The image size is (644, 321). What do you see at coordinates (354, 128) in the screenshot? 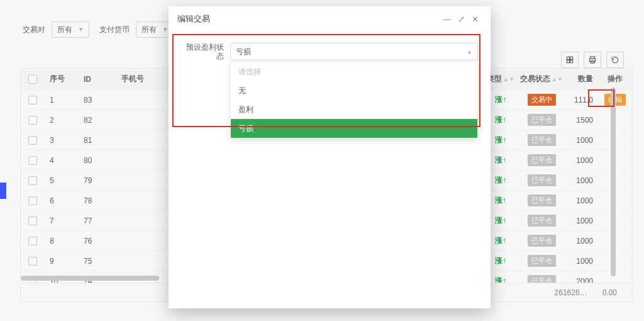
I see `dropdown-option: 亏损` at bounding box center [354, 128].